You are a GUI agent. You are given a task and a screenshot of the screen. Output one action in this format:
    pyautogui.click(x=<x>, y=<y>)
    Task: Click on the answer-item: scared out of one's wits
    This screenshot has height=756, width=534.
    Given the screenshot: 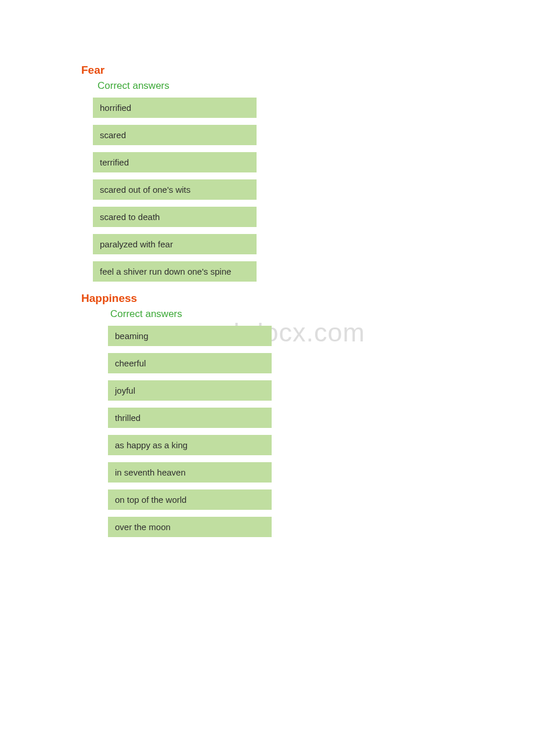 What is the action you would take?
    pyautogui.click(x=175, y=189)
    